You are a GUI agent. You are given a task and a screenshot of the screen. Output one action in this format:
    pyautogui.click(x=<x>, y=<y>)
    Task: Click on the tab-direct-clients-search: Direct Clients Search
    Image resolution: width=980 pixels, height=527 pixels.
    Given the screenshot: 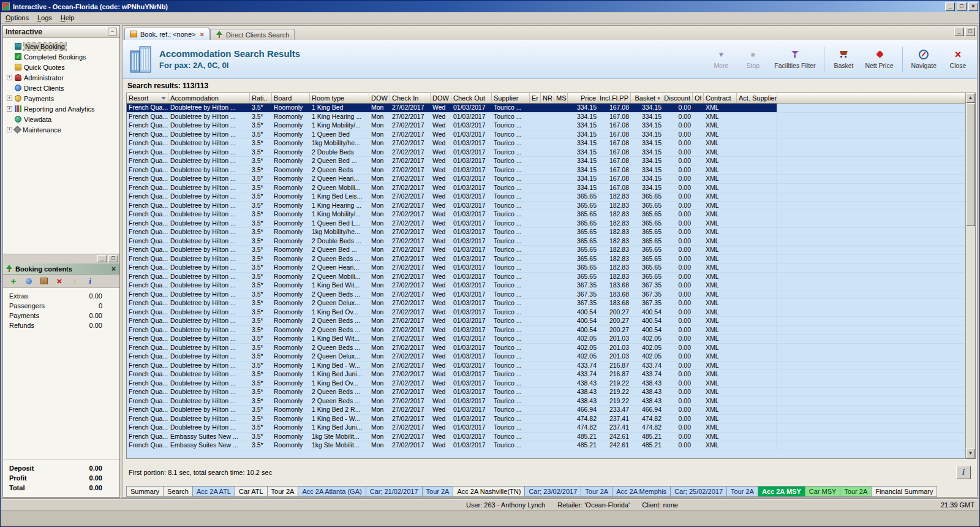 What is the action you would take?
    pyautogui.click(x=252, y=34)
    